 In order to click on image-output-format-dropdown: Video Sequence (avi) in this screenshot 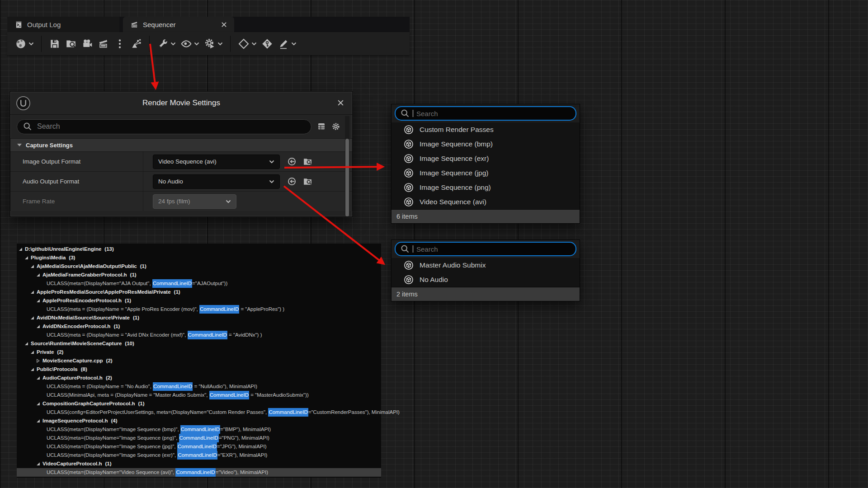, I will do `click(216, 162)`.